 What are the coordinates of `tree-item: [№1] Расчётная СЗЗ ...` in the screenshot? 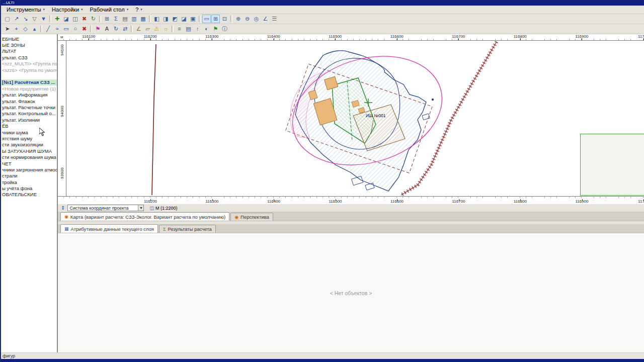 It's located at (29, 82).